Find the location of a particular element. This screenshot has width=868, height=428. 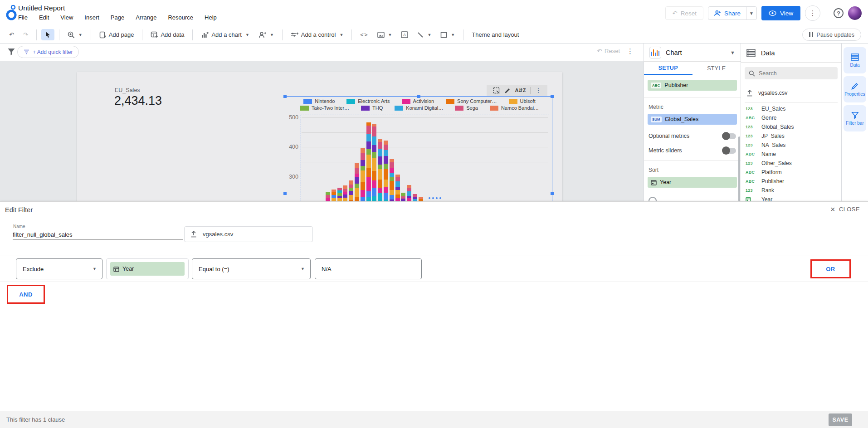

filter-value-input is located at coordinates (368, 269).